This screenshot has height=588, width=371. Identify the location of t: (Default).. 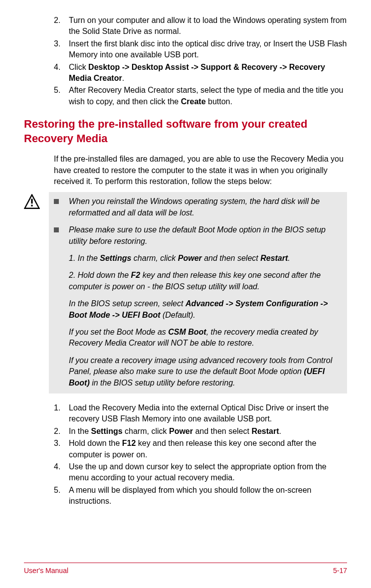
(178, 315).